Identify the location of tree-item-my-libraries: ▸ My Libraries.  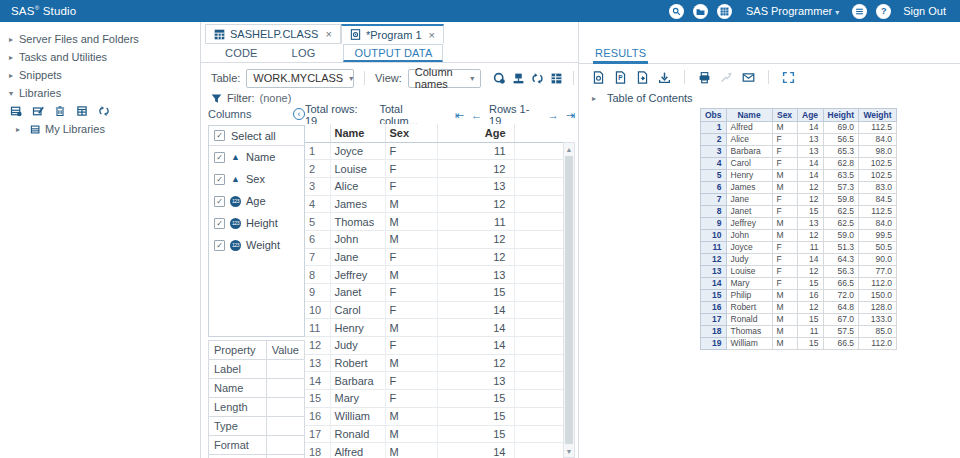
(100, 129).